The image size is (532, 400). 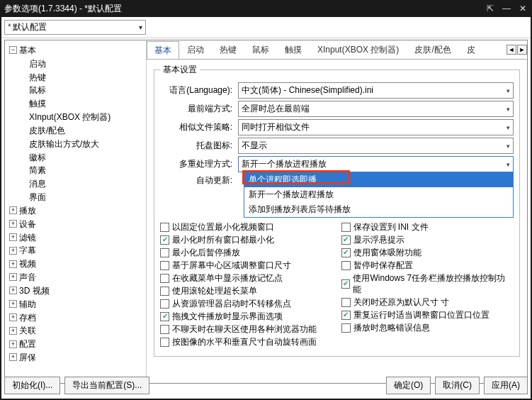 What do you see at coordinates (223, 227) in the screenshot?
I see `checkbox-label: 以固定位置最小化视频窗口` at bounding box center [223, 227].